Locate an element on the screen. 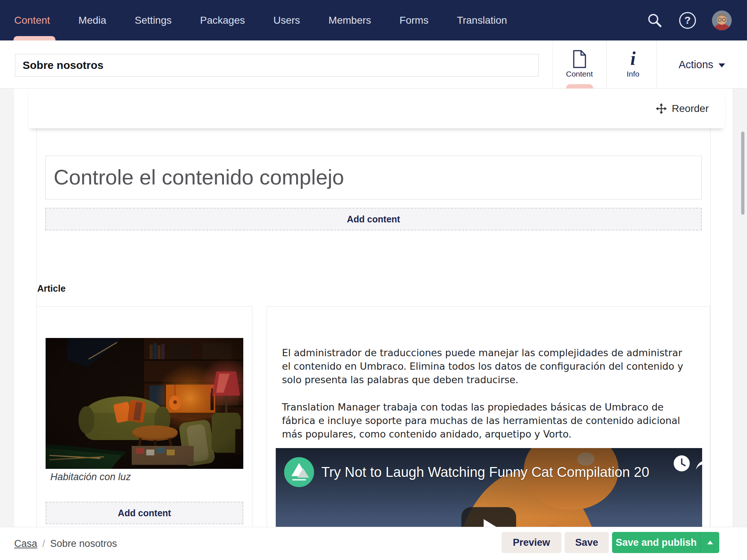  nav-item-forms: Forms is located at coordinates (414, 20).